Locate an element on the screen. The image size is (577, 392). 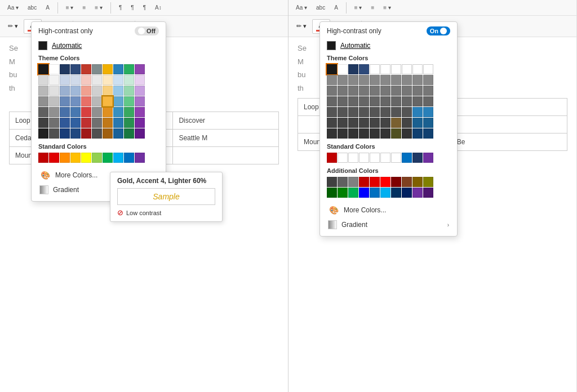
tooltip-warning-left: ⊘ Low contrast is located at coordinates (166, 213).